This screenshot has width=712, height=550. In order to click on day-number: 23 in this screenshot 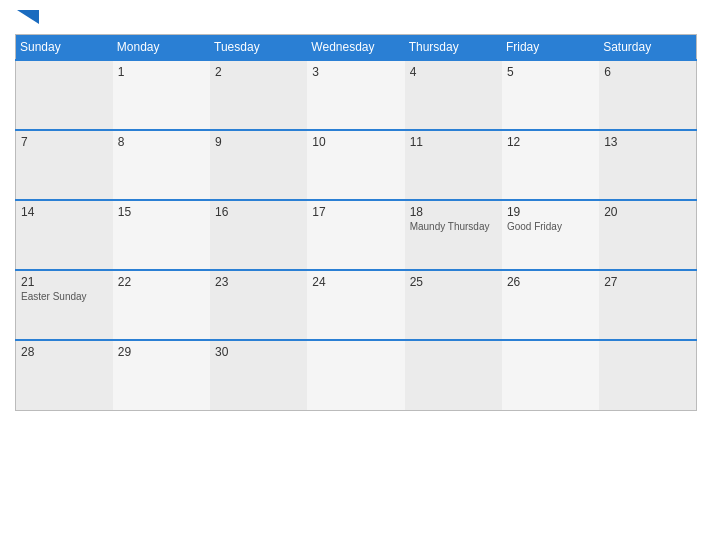, I will do `click(258, 282)`.